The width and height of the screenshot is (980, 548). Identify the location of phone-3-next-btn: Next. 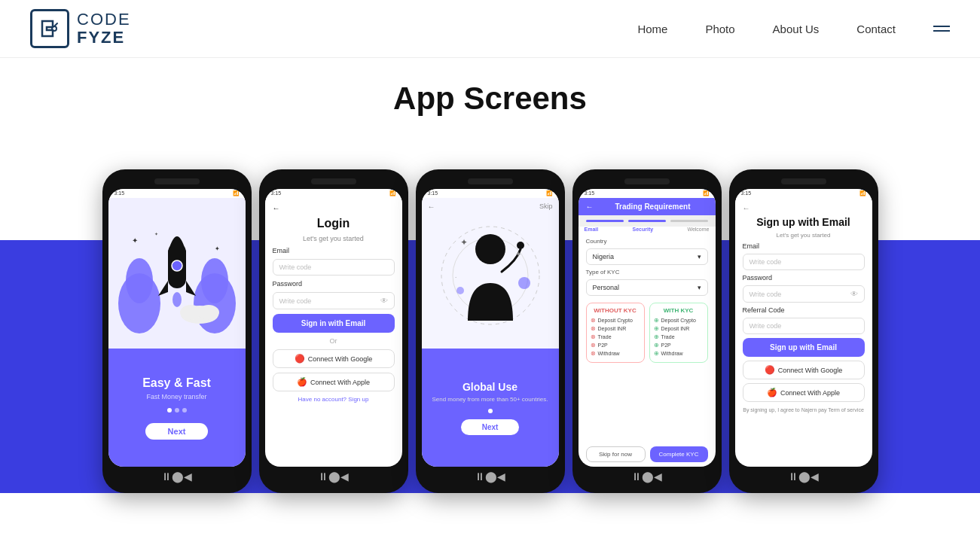
(490, 428).